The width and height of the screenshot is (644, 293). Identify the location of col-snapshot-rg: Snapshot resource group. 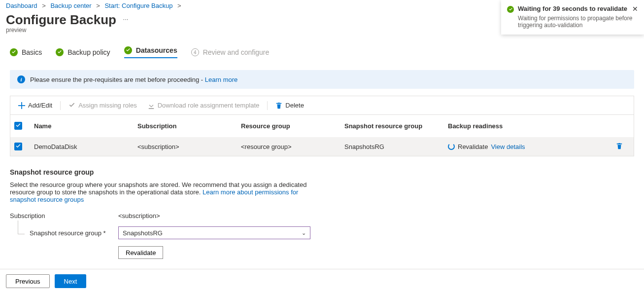
(392, 126).